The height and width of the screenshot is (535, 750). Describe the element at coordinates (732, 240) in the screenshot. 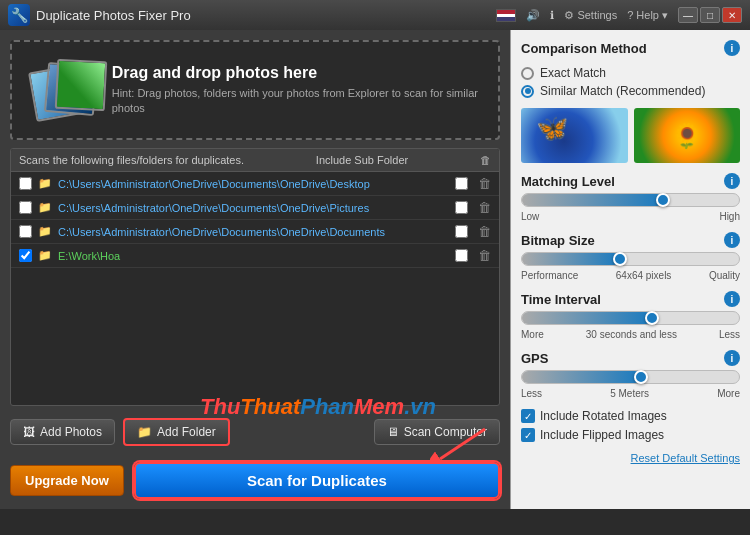

I see `bitmap-size-info: i` at that location.